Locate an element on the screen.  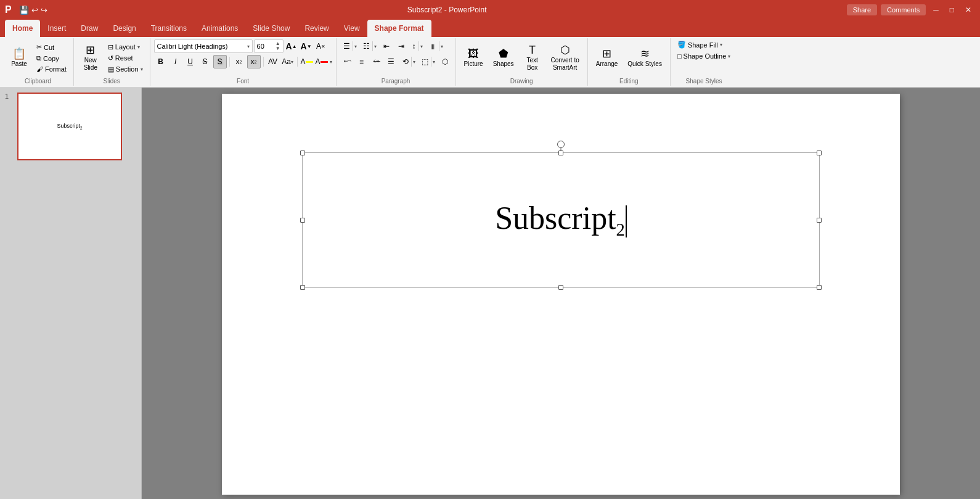
comments-button: Comments is located at coordinates (904, 10).